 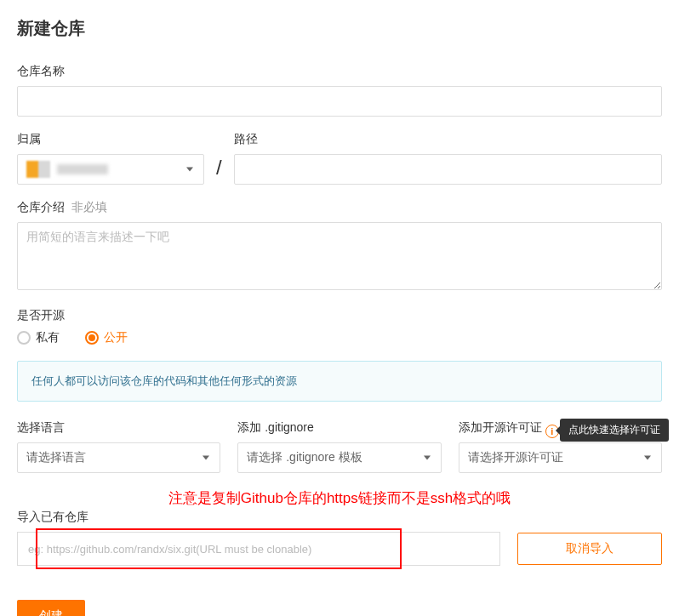 I want to click on import-field: 导入已有仓库 取消导入, so click(x=340, y=538).